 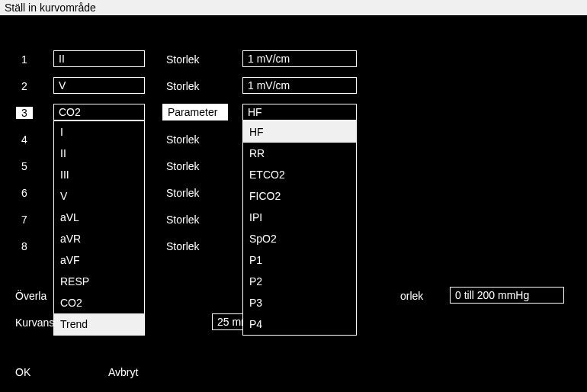 I want to click on waveform-value-3: CO2, so click(x=70, y=112).